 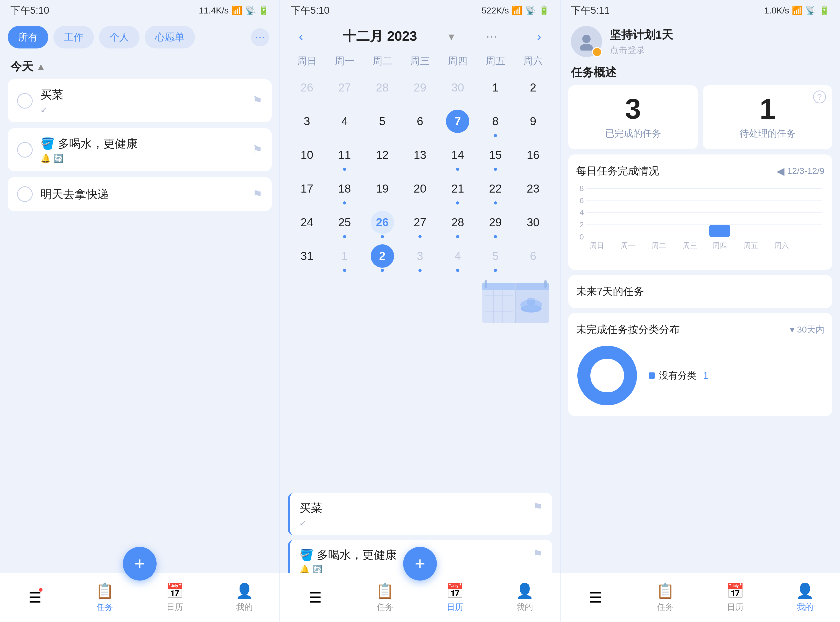 I want to click on cal-cell: 13, so click(x=420, y=157).